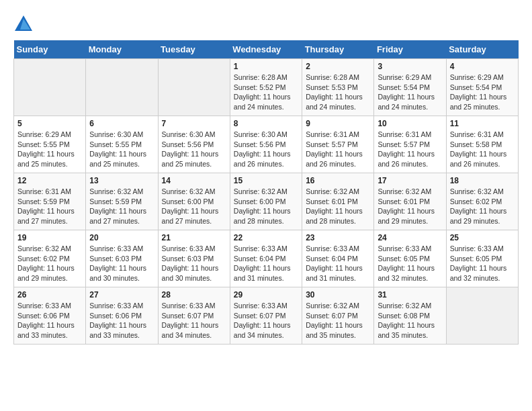 The width and height of the screenshot is (532, 411). Describe the element at coordinates (410, 87) in the screenshot. I see `calendar-cell: 3Sunrise: 6:29 AM Sunset: 5:54 PM Daylig…` at that location.